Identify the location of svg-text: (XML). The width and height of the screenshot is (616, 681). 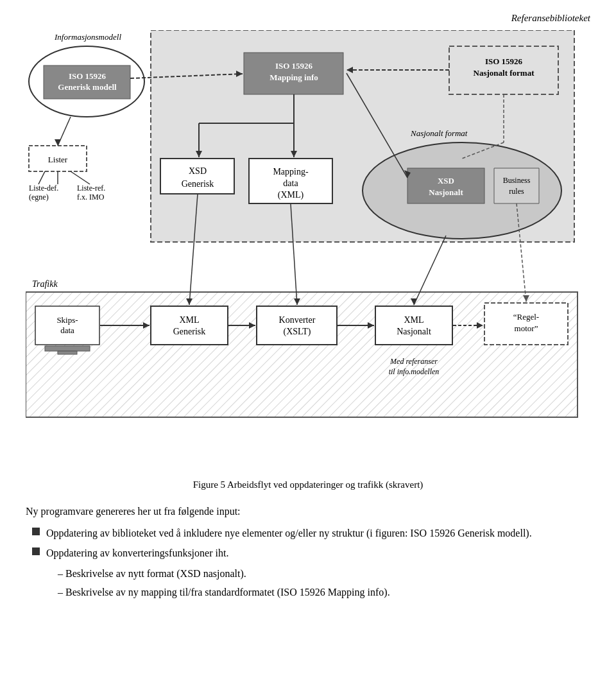
(291, 195).